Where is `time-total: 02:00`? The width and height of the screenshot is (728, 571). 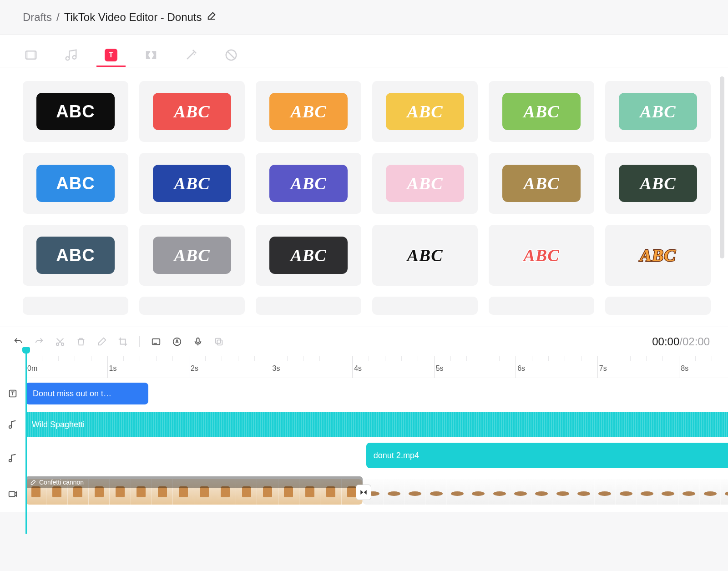 time-total: 02:00 is located at coordinates (696, 341).